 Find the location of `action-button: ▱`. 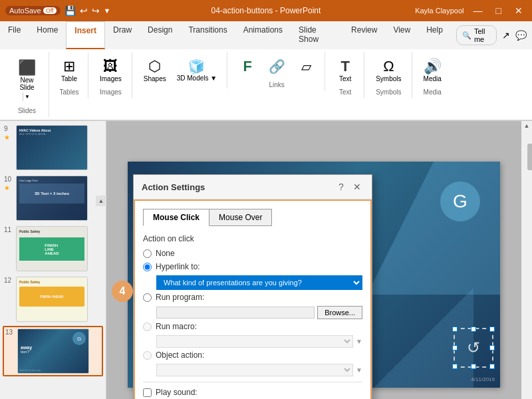

action-button: ▱ is located at coordinates (306, 66).